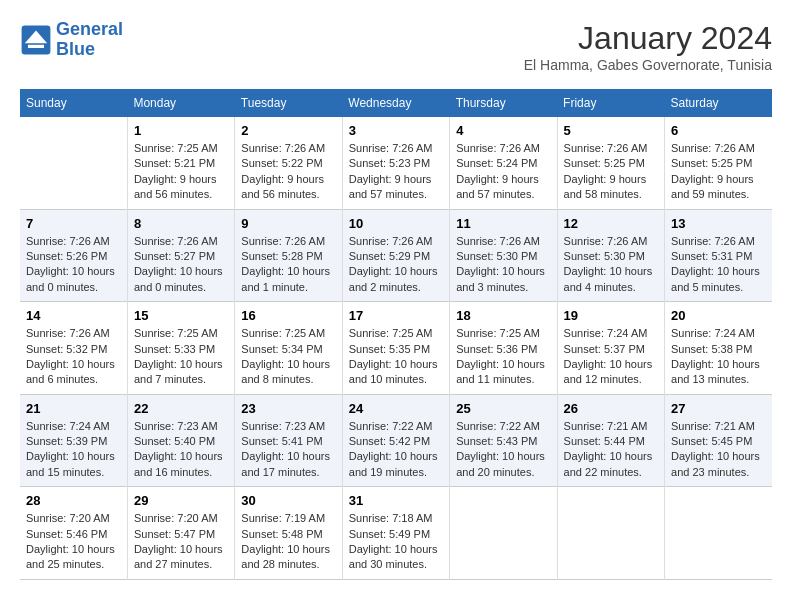  I want to click on cell-daylight-info: Sunrise: 7:26 AM Sunset: 5:27 PM Dayligh…, so click(181, 265).